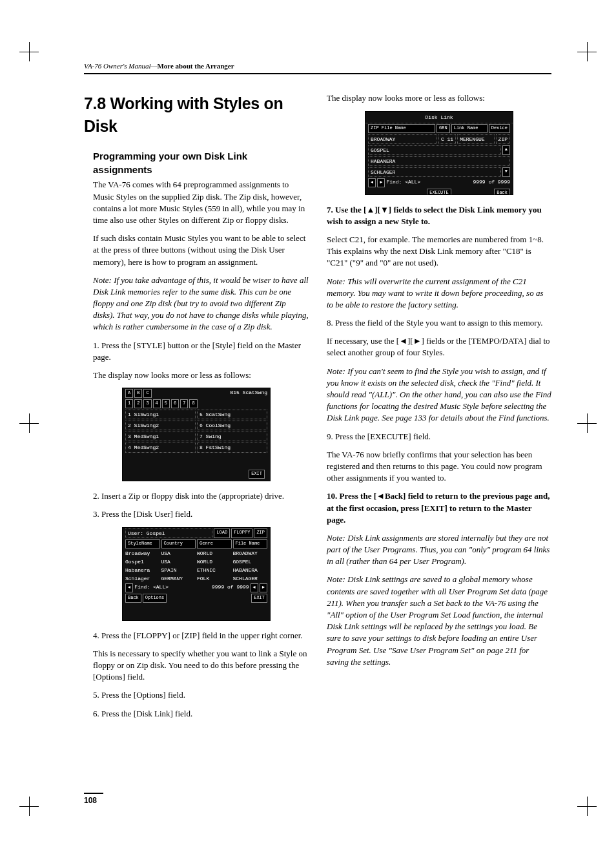 The height and width of the screenshot is (845, 616). What do you see at coordinates (196, 251) in the screenshot?
I see `body-text: If such disks contain Music Styles you w…` at bounding box center [196, 251].